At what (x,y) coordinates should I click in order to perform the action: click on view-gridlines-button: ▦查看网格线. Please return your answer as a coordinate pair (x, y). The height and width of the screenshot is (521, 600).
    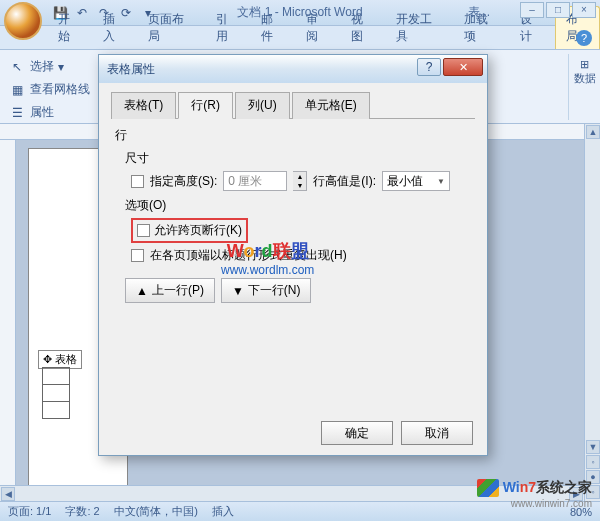
    Looking at the image, I should click on (51, 90).